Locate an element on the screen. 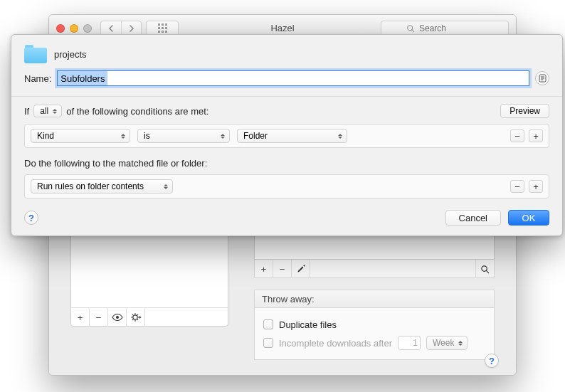 This screenshot has width=565, height=392. actions-label: Do the following to the matched file or … is located at coordinates (287, 164).